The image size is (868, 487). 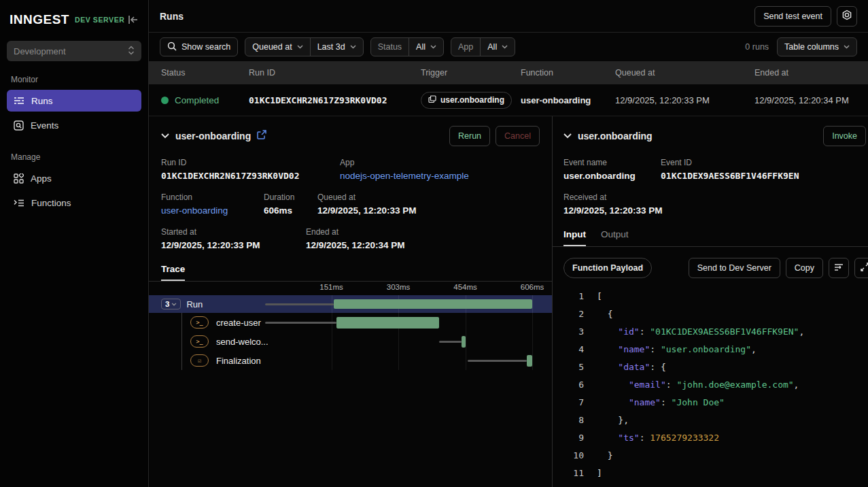 What do you see at coordinates (568, 73) in the screenshot?
I see `column-header-function: Function` at bounding box center [568, 73].